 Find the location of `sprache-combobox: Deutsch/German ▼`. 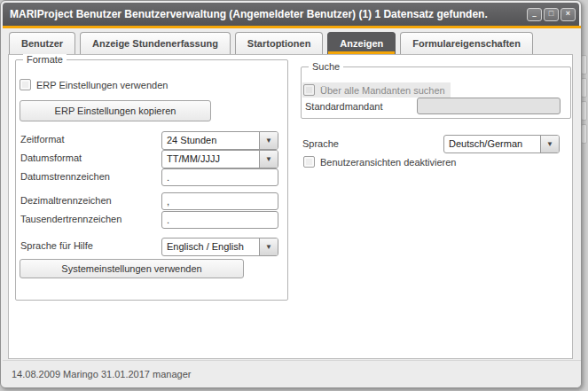

sprache-combobox: Deutsch/German ▼ is located at coordinates (502, 144).